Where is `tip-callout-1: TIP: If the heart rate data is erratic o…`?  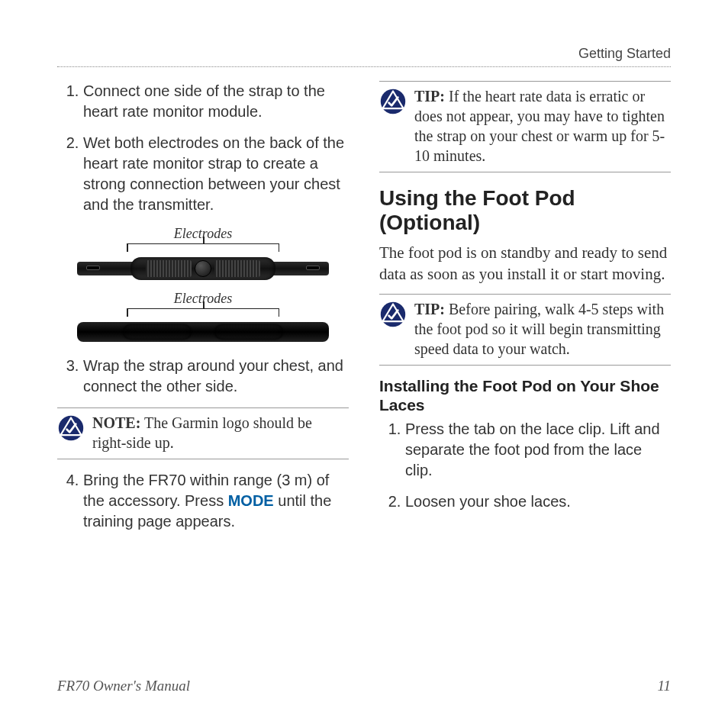
tip-callout-1: TIP: If the heart rate data is erratic o… is located at coordinates (525, 127).